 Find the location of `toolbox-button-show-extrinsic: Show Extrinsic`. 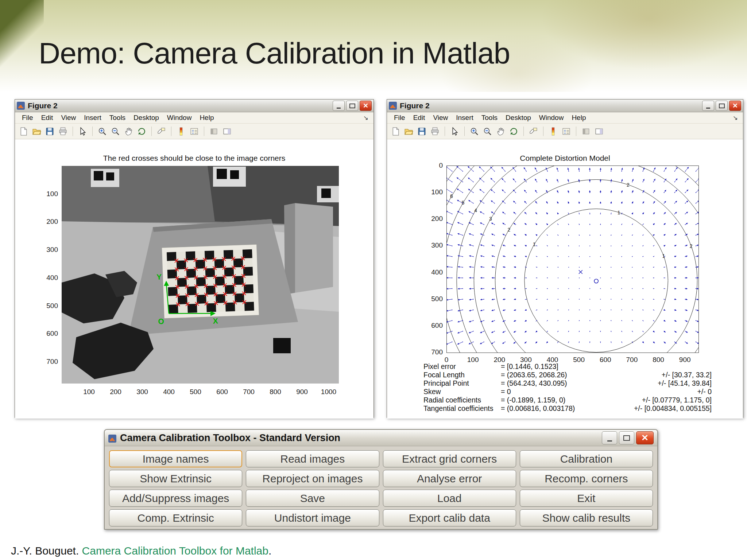

toolbox-button-show-extrinsic: Show Extrinsic is located at coordinates (176, 478).